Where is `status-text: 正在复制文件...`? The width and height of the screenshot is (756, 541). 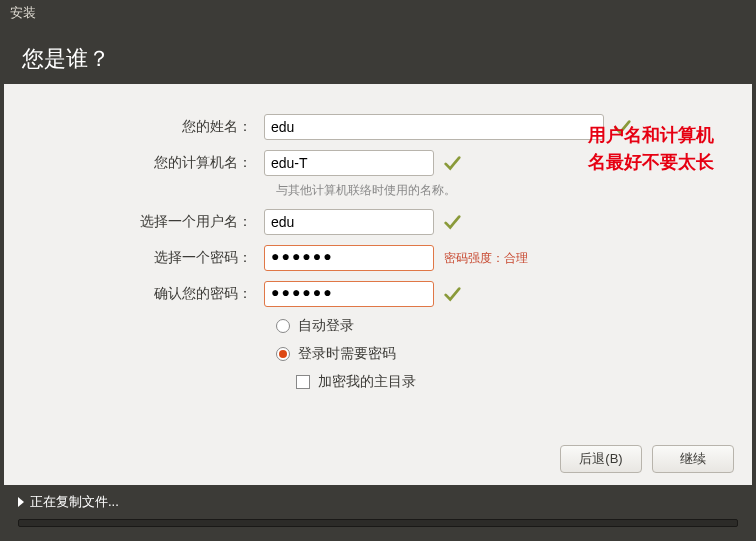
status-text: 正在复制文件... is located at coordinates (74, 502).